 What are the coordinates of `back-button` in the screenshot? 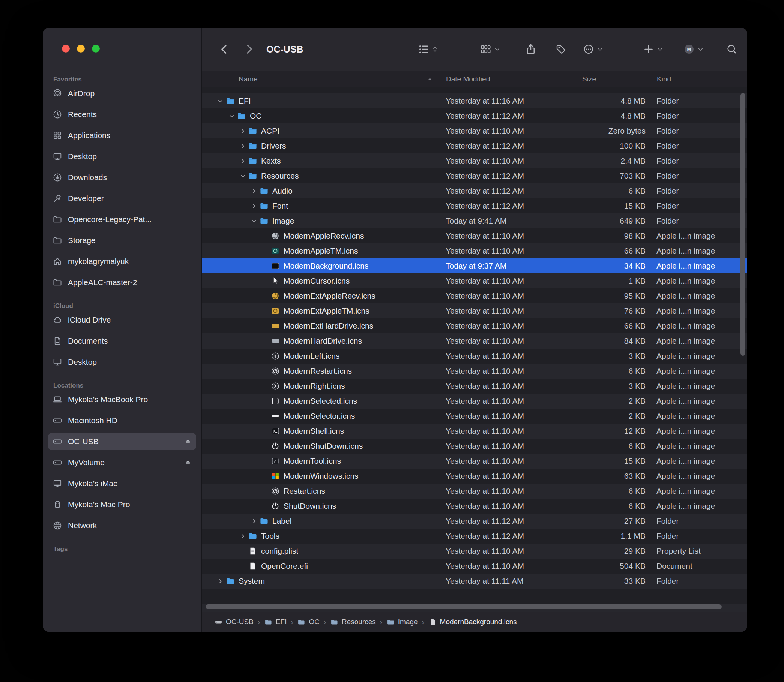 It's located at (225, 49).